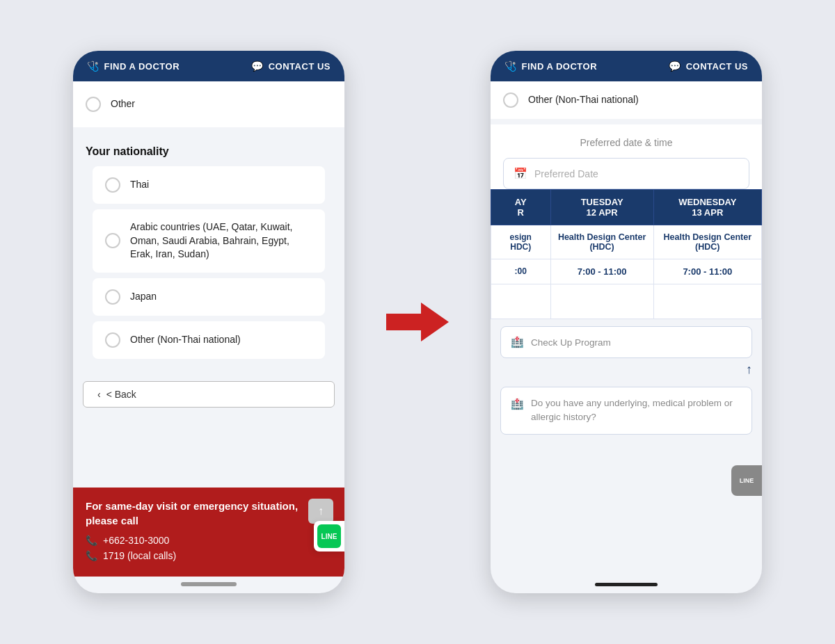 This screenshot has height=644, width=835. Describe the element at coordinates (520, 174) in the screenshot. I see `calendar-icon: 📅` at that location.